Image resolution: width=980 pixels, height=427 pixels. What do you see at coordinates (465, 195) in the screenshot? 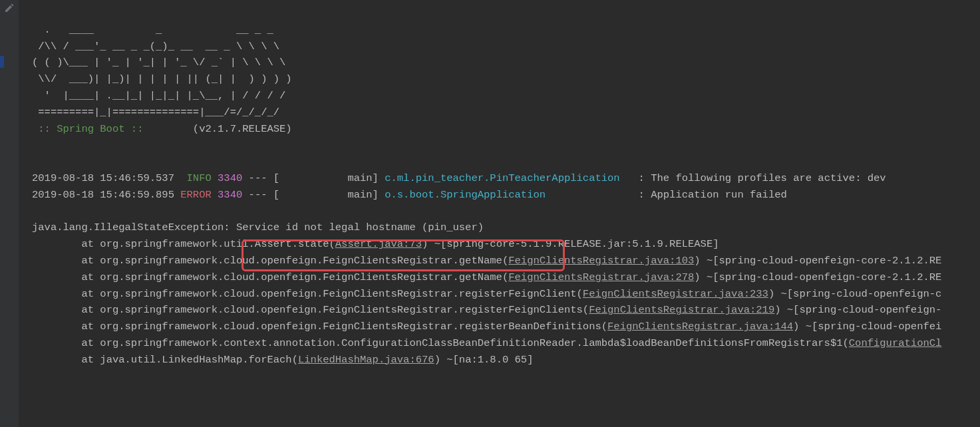
I see `log-logger: o.s.boot.SpringApplication` at bounding box center [465, 195].